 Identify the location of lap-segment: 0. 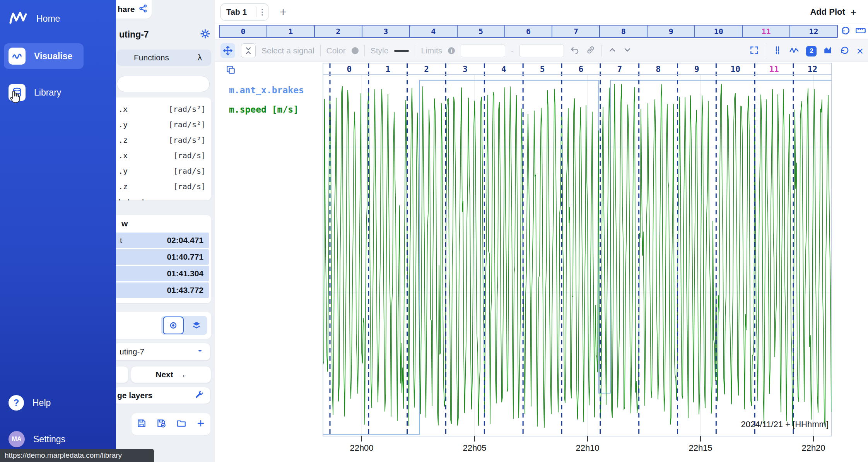
(243, 31).